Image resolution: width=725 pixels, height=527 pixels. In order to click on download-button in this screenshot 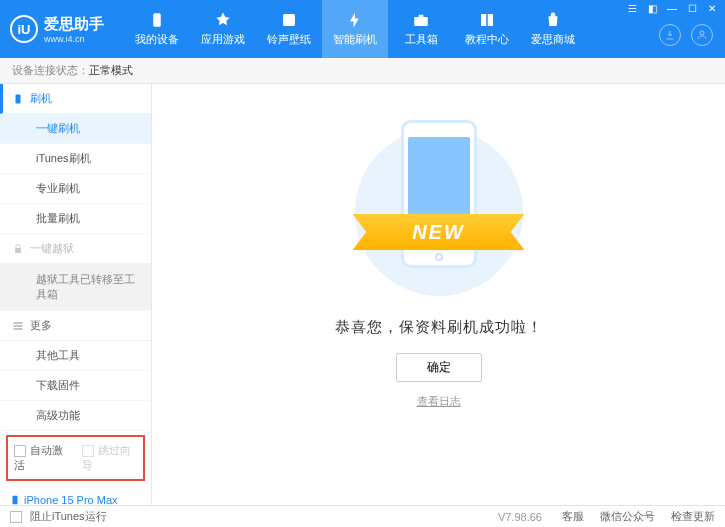, I will do `click(670, 35)`.